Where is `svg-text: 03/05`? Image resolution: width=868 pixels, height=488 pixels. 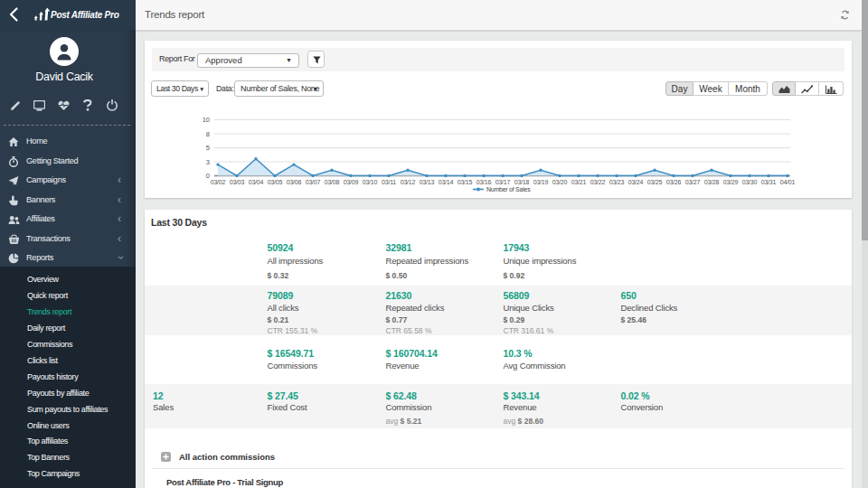
svg-text: 03/05 is located at coordinates (275, 183).